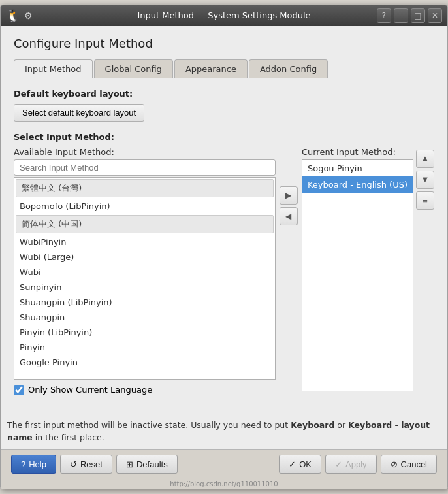 The width and height of the screenshot is (448, 494). What do you see at coordinates (435, 16) in the screenshot?
I see `close-btn: ✕` at bounding box center [435, 16].